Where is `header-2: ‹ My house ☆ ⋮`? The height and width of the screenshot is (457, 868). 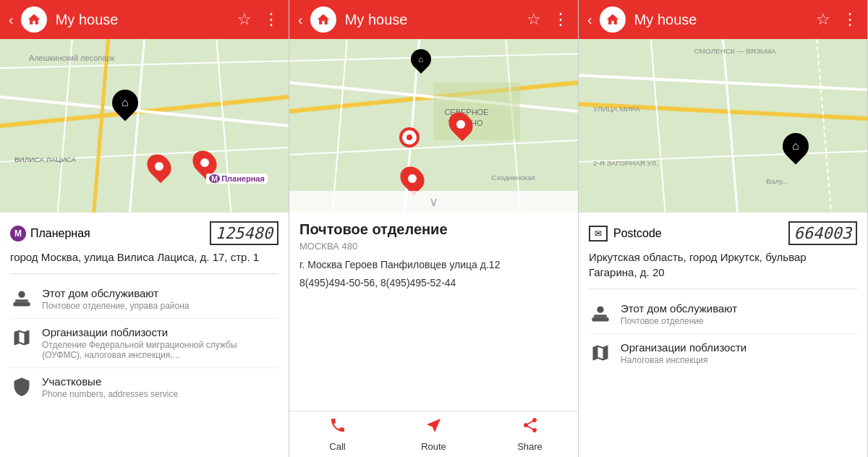
header-2: ‹ My house ☆ ⋮ is located at coordinates (434, 20).